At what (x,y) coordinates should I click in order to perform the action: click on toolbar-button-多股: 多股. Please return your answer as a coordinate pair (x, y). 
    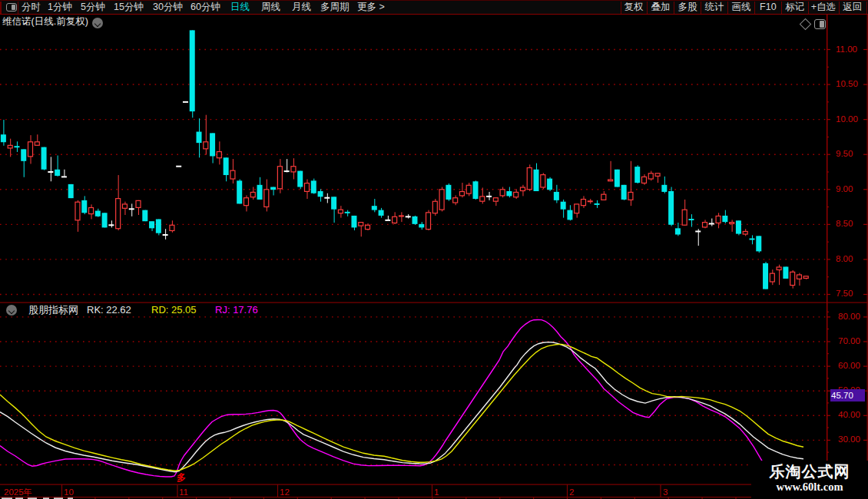
    Looking at the image, I should click on (687, 8).